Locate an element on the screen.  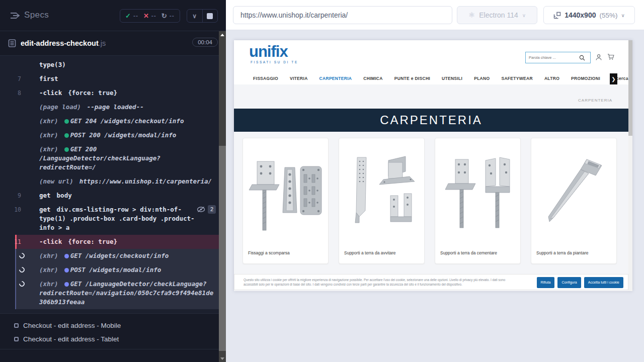
element-count-badge: 2 is located at coordinates (212, 209).